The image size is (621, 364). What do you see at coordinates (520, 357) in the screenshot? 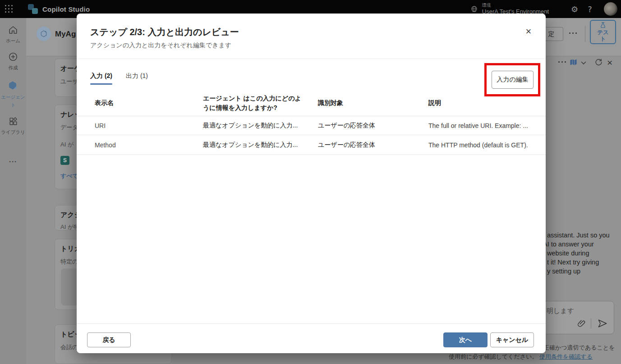
I see `ai-disclaimer-line2: 使用前に必ず確認してください。 使用条件を確認する` at bounding box center [520, 357].